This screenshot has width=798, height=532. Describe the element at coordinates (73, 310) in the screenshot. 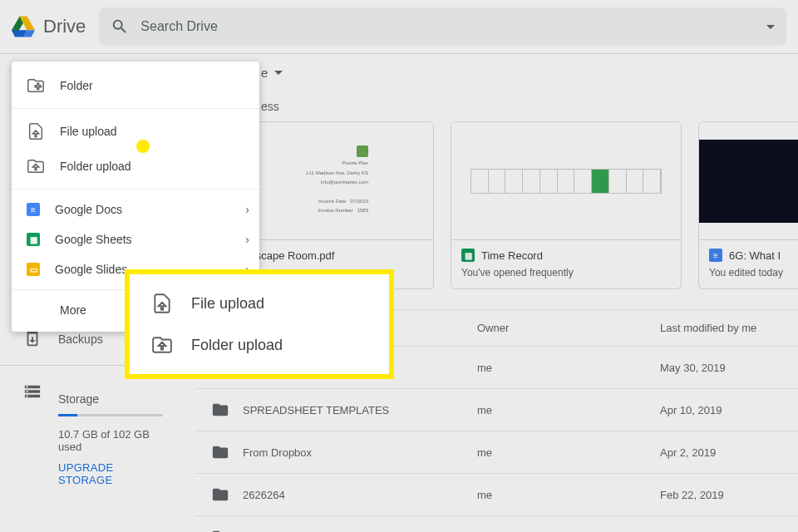

I see `menu-label: More` at that location.